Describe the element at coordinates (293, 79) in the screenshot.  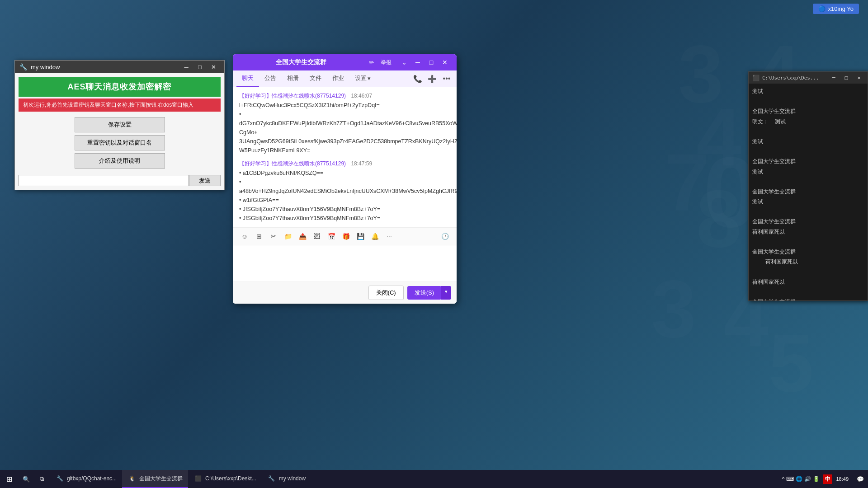
I see `tab-album: 相册` at that location.